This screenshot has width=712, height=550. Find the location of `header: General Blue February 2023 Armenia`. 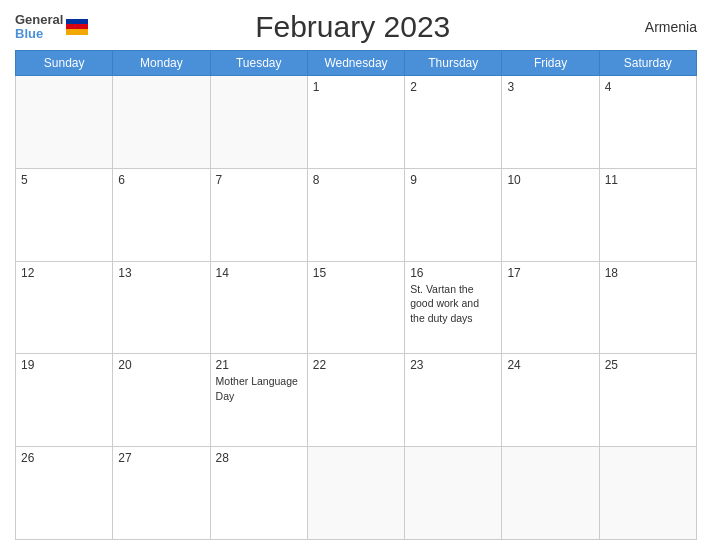

header: General Blue February 2023 Armenia is located at coordinates (356, 27).